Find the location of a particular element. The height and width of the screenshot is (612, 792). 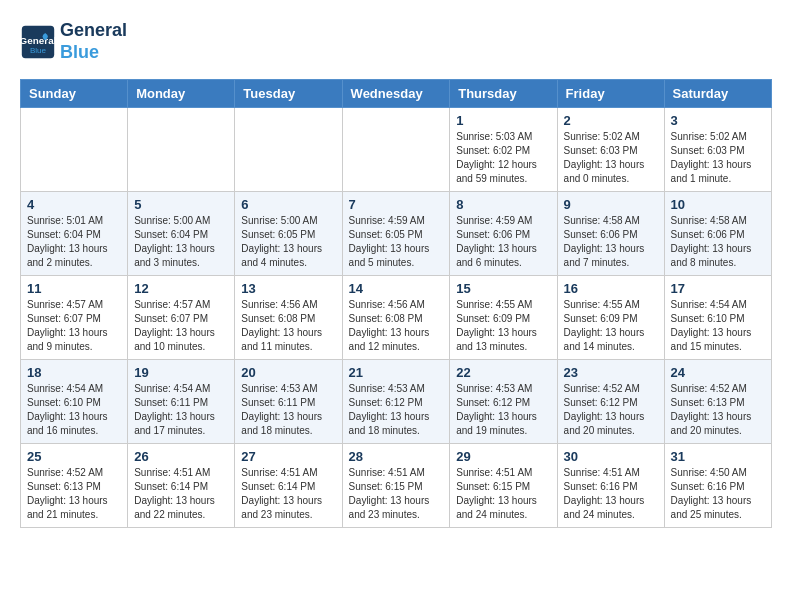

day-content: Sunrise: 4:54 AM Sunset: 6:11 PM Dayligh… is located at coordinates (181, 410).